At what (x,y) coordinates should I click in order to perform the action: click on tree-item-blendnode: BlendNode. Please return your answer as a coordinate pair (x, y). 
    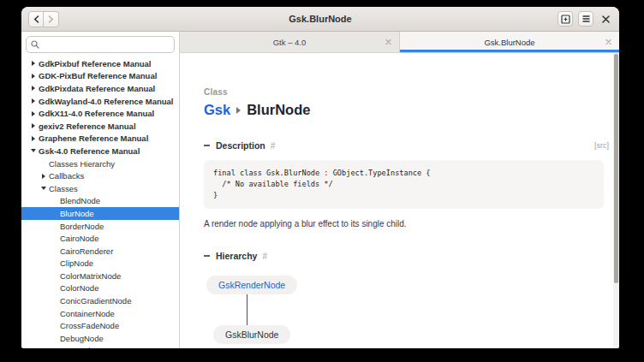
    Looking at the image, I should click on (100, 202).